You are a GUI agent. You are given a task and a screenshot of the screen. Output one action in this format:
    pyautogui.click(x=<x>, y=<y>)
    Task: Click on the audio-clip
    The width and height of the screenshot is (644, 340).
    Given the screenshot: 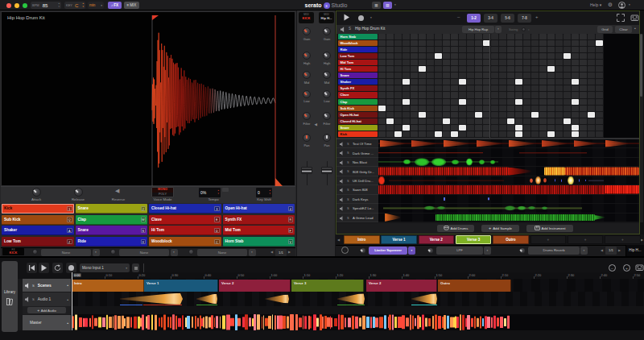 What is the action you would take?
    pyautogui.click(x=277, y=300)
    